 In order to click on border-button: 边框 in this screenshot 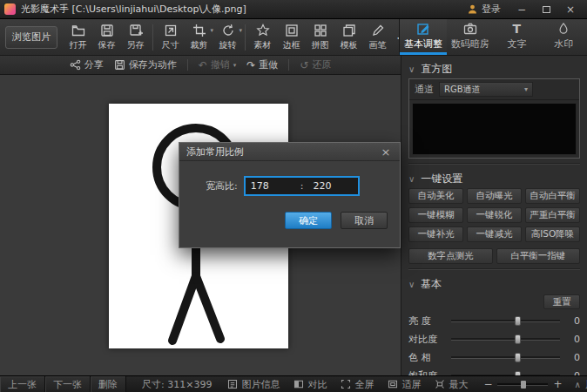, I will do `click(291, 37)`.